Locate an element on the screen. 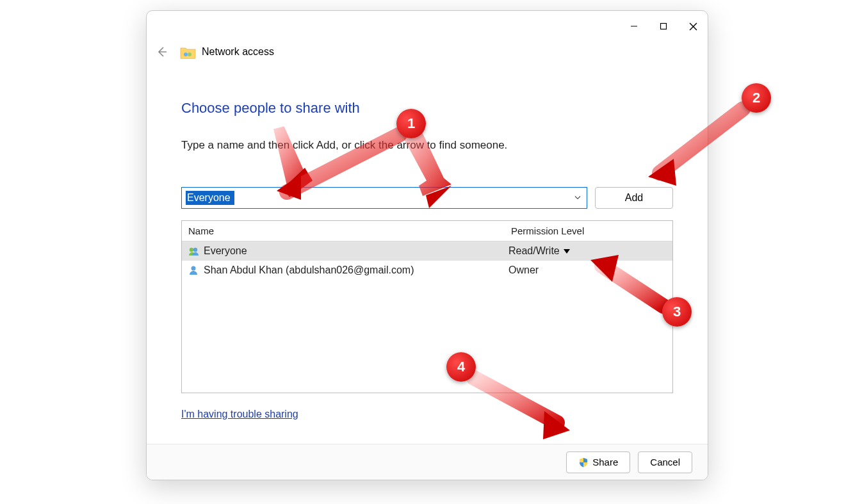 Image resolution: width=862 pixels, height=504 pixels. close-button is located at coordinates (693, 26).